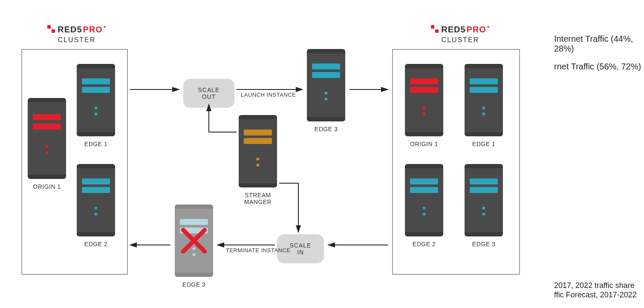 This screenshot has height=308, width=644. I want to click on label-launch-instance: LAUNCH INSTANCE, so click(269, 95).